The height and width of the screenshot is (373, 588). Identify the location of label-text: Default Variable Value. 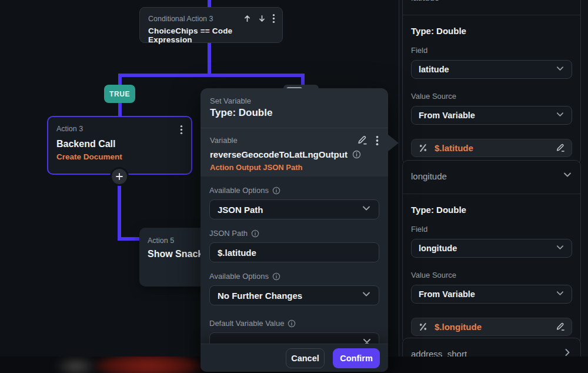
(247, 324).